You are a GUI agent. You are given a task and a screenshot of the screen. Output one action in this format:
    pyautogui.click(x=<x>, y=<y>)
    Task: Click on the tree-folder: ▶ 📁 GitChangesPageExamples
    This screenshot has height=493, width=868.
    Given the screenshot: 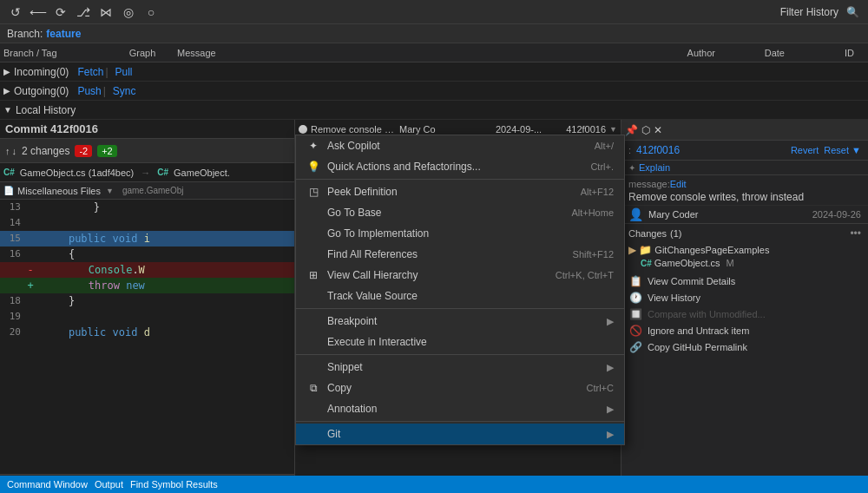 What is the action you would take?
    pyautogui.click(x=745, y=250)
    